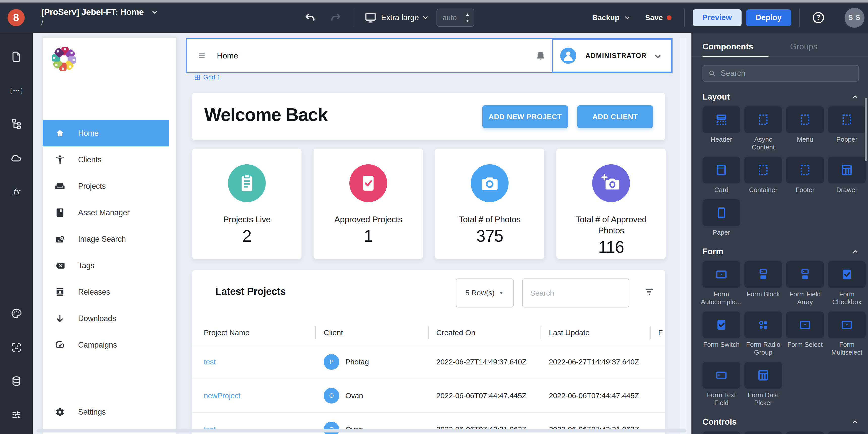 Image resolution: width=868 pixels, height=434 pixels. Describe the element at coordinates (361, 431) in the screenshot. I see `horizontal-scrollbar` at that location.